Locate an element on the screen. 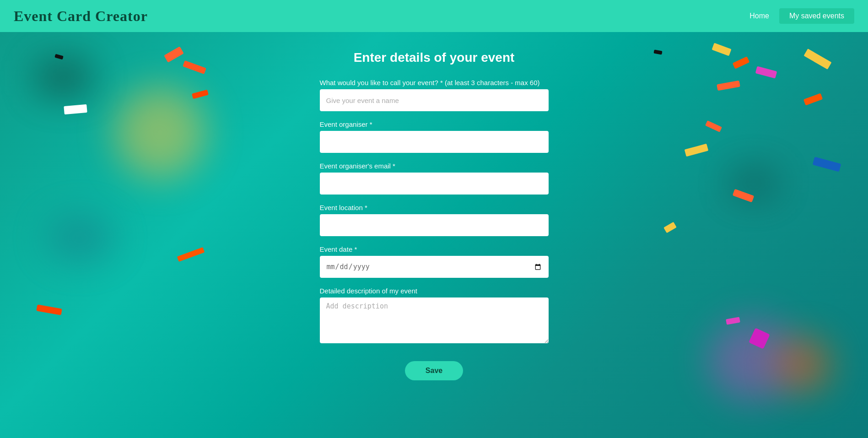  label-organiser-email: Event organiser's email * is located at coordinates (434, 166).